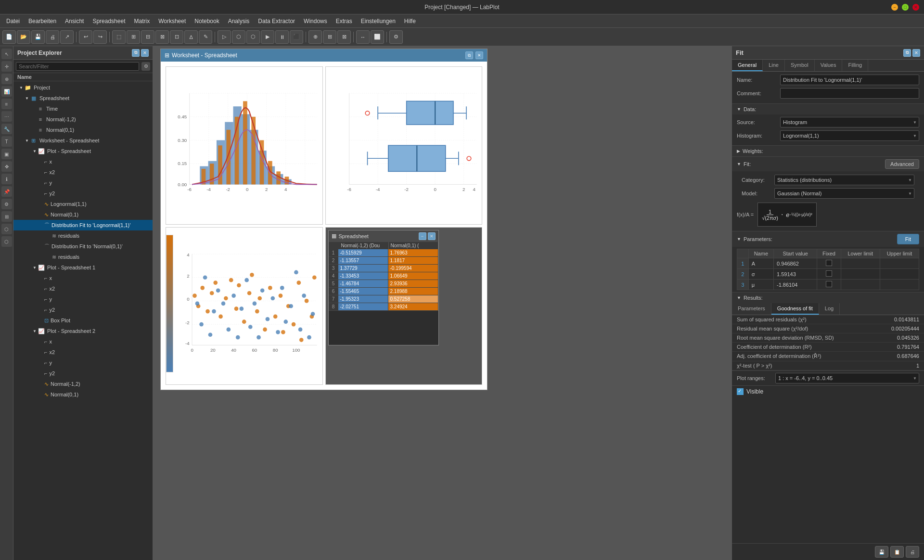 This screenshot has width=924, height=560. I want to click on tree-normal01b: ∿Normal(0,1), so click(83, 215).